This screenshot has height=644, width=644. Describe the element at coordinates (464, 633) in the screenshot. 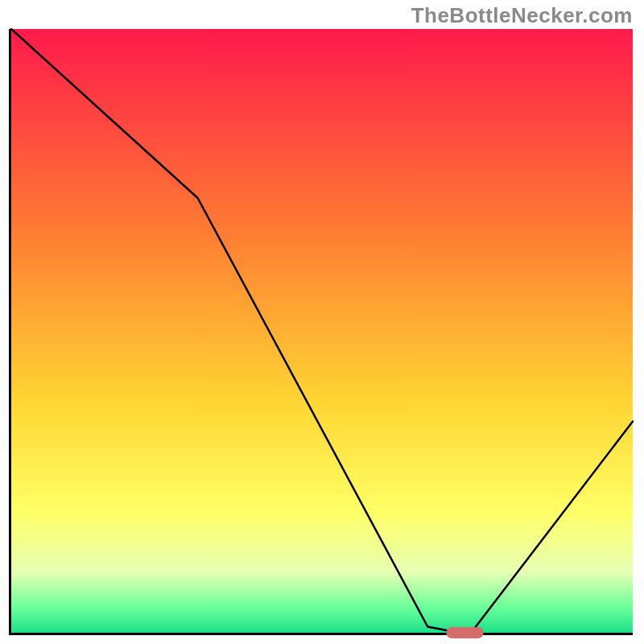

I see `optimal-marker` at that location.